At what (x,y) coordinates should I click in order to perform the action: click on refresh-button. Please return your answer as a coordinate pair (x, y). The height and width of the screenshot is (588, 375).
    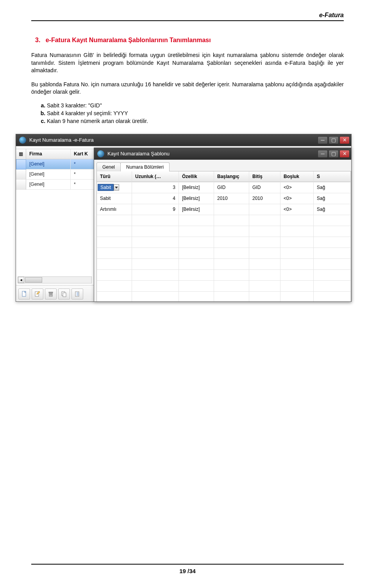
    Looking at the image, I should click on (77, 294).